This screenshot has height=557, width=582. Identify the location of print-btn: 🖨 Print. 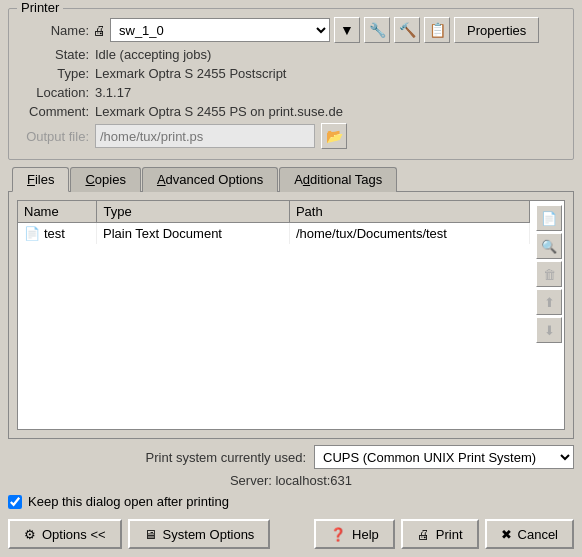
(440, 534).